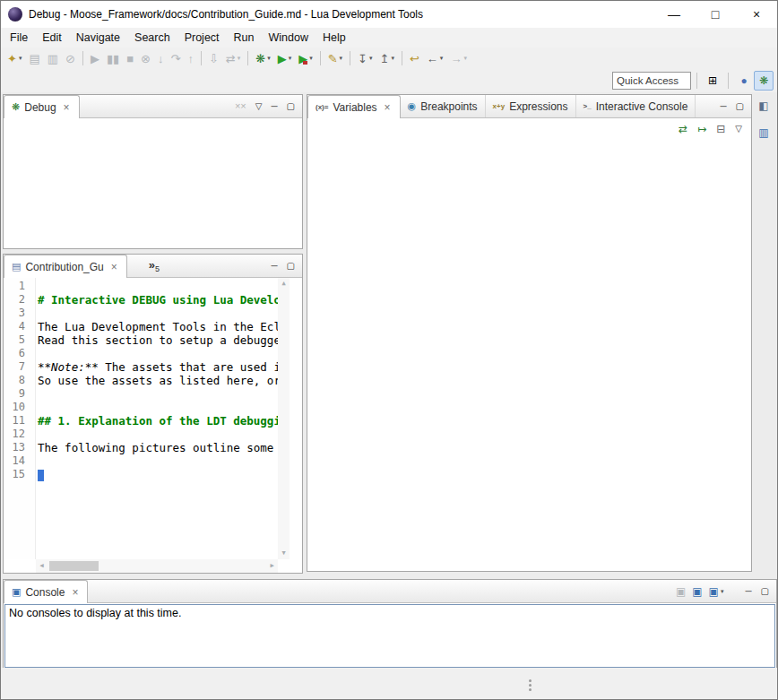 The image size is (778, 700). What do you see at coordinates (389, 14) in the screenshot?
I see `title-bar: Debug - Moose_Framework/docs/Contributio…` at bounding box center [389, 14].